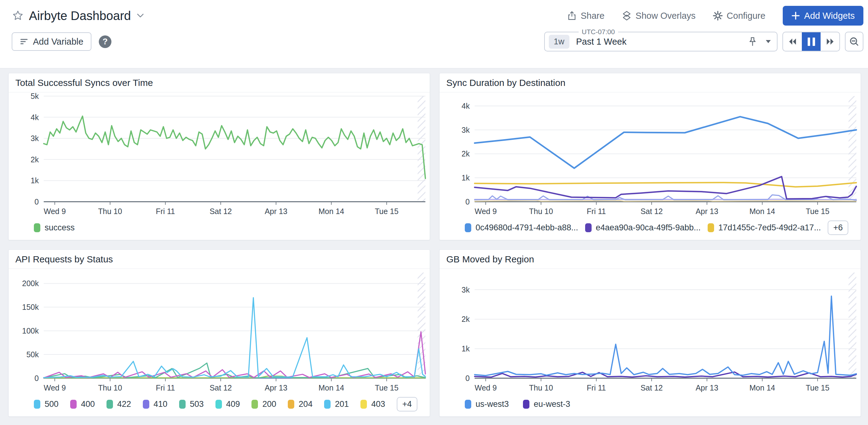 This screenshot has width=868, height=425. What do you see at coordinates (492, 404) in the screenshot?
I see `legend-label: us-west3` at bounding box center [492, 404].